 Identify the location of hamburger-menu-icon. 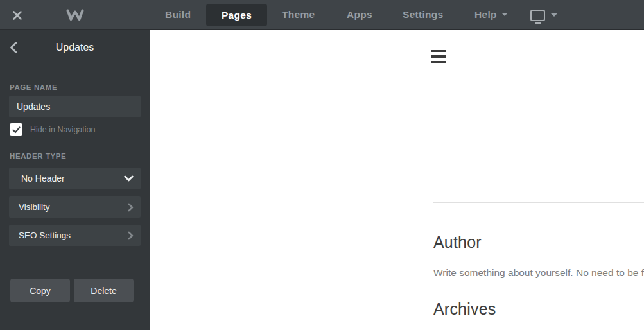
(439, 56).